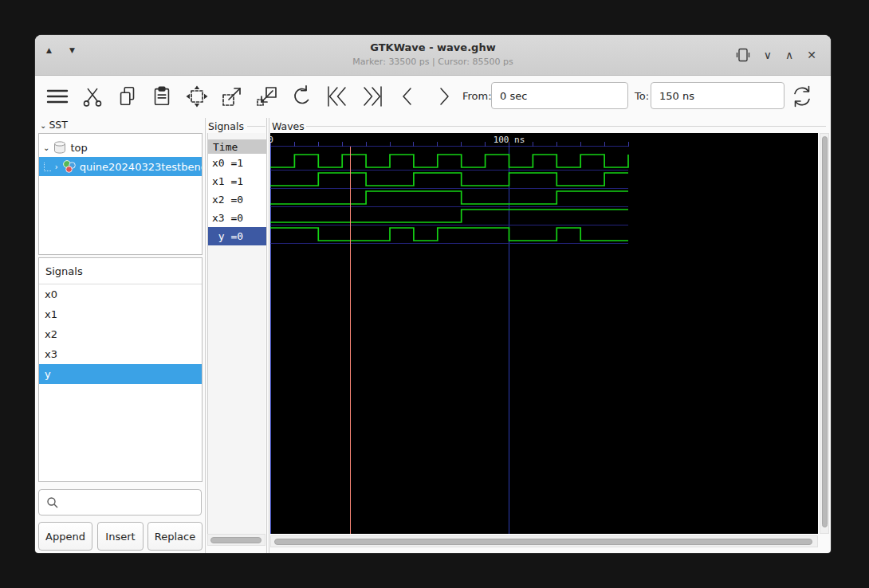  Describe the element at coordinates (65, 536) in the screenshot. I see `append-button: Append` at that location.